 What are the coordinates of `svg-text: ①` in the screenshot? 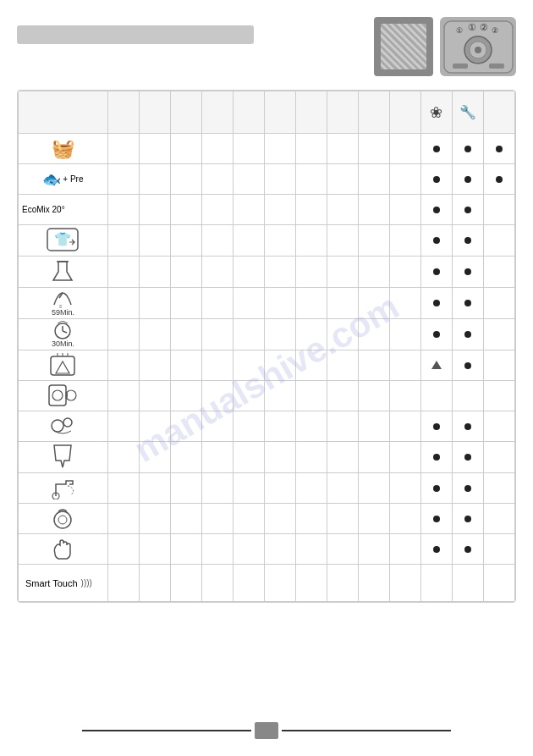 It's located at (459, 30).